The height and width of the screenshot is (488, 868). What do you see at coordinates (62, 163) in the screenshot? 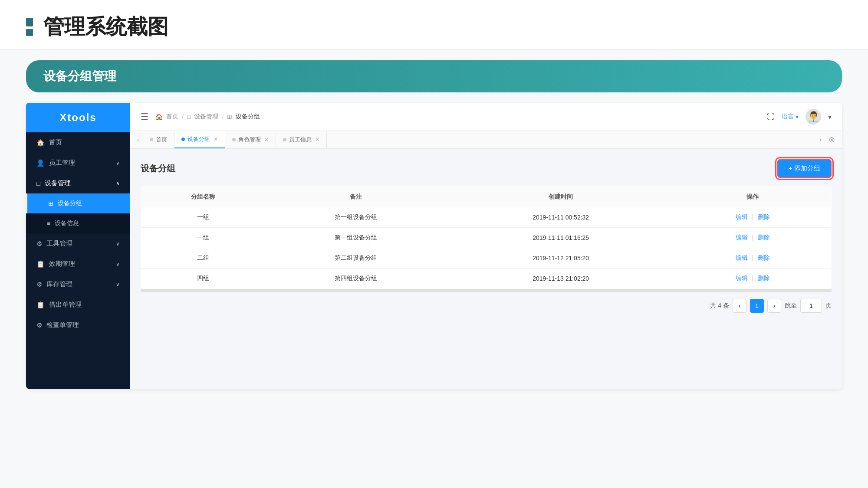
I see `sidebar-item-employee-label: 员工管理` at bounding box center [62, 163].